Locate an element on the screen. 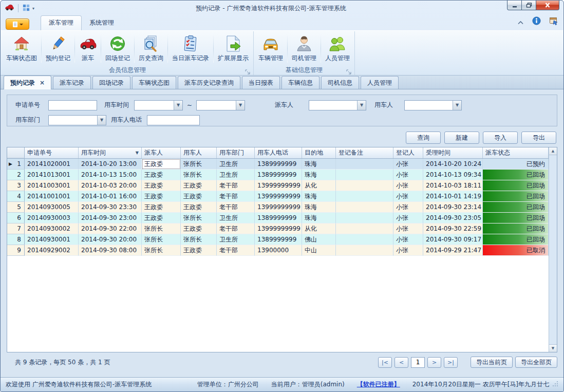  people-manage-button: 人员管理 is located at coordinates (337, 49).